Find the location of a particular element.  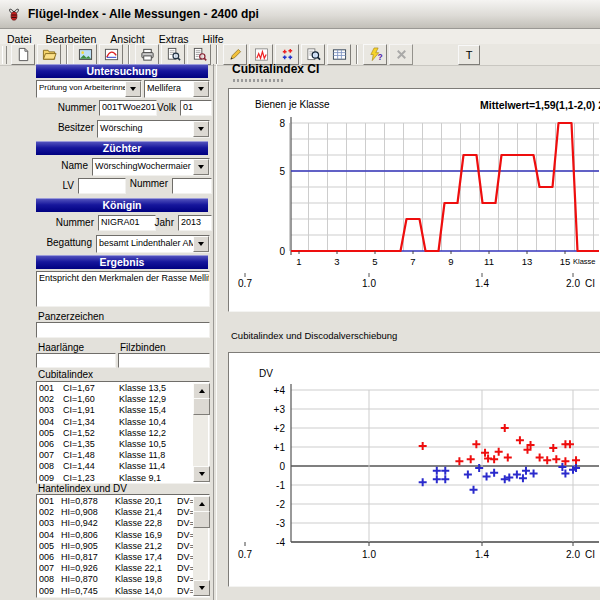

svg-text: Klasse is located at coordinates (584, 262).